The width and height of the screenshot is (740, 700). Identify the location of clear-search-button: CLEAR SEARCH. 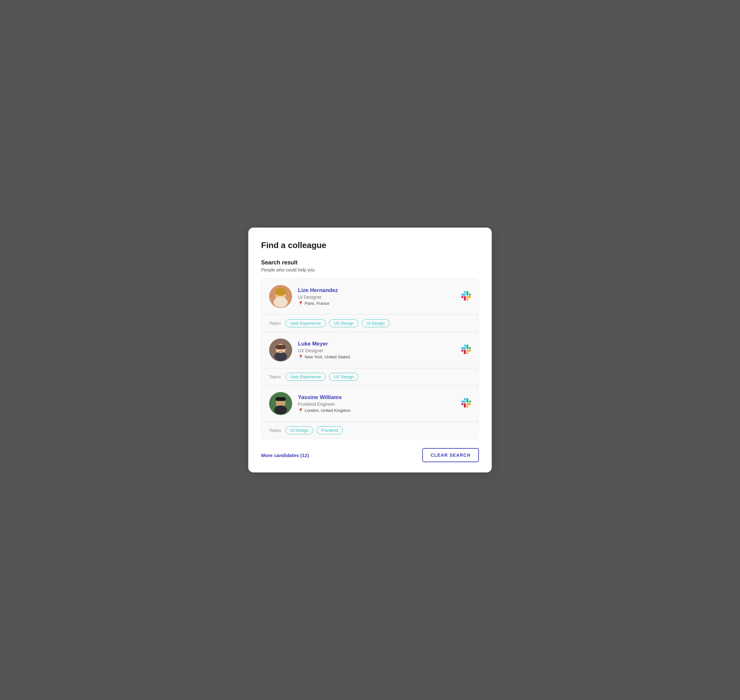
(451, 455).